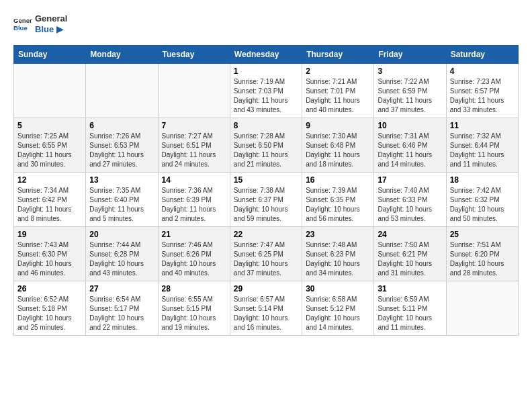 The height and width of the screenshot is (411, 532). What do you see at coordinates (50, 126) in the screenshot?
I see `date-number: 5` at bounding box center [50, 126].